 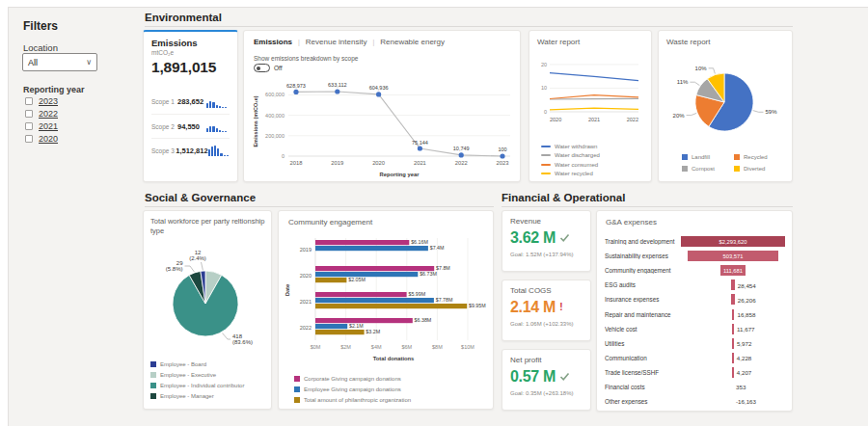 I want to click on reporting-year-option: 2020, so click(x=41, y=139).